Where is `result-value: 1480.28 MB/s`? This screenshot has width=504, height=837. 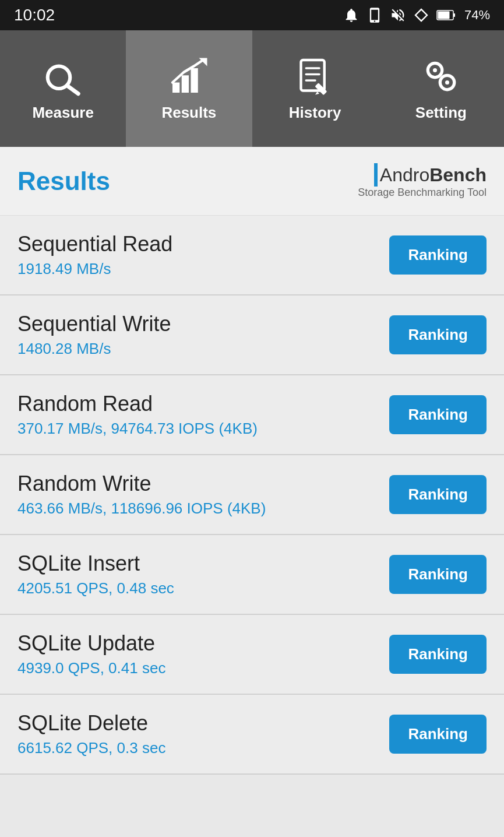 result-value: 1480.28 MB/s is located at coordinates (203, 349).